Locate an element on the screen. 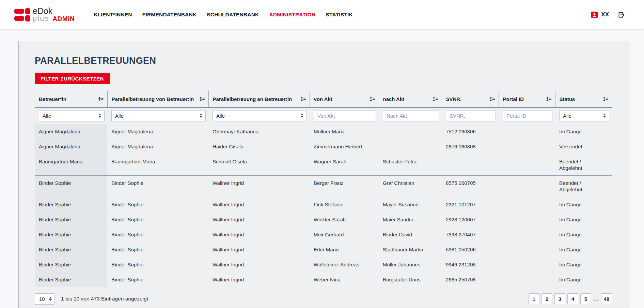  cell-svnr: 9946 231206 is located at coordinates (470, 264).